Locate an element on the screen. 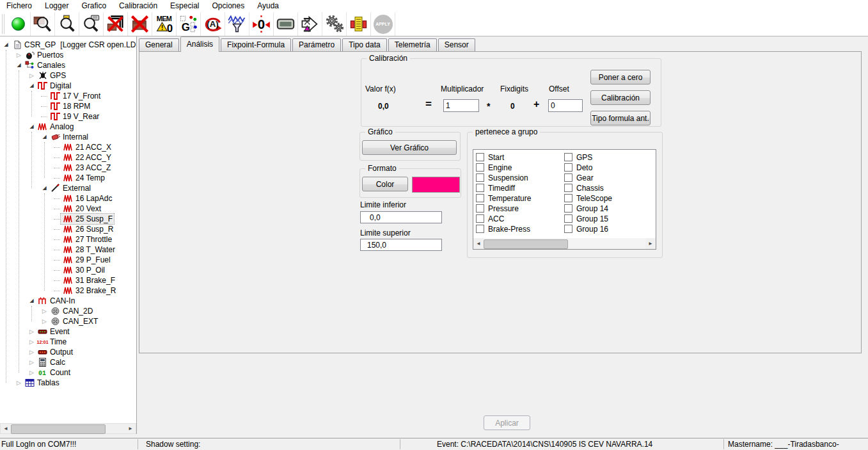 The width and height of the screenshot is (868, 450). checkbox-temperature is located at coordinates (480, 198).